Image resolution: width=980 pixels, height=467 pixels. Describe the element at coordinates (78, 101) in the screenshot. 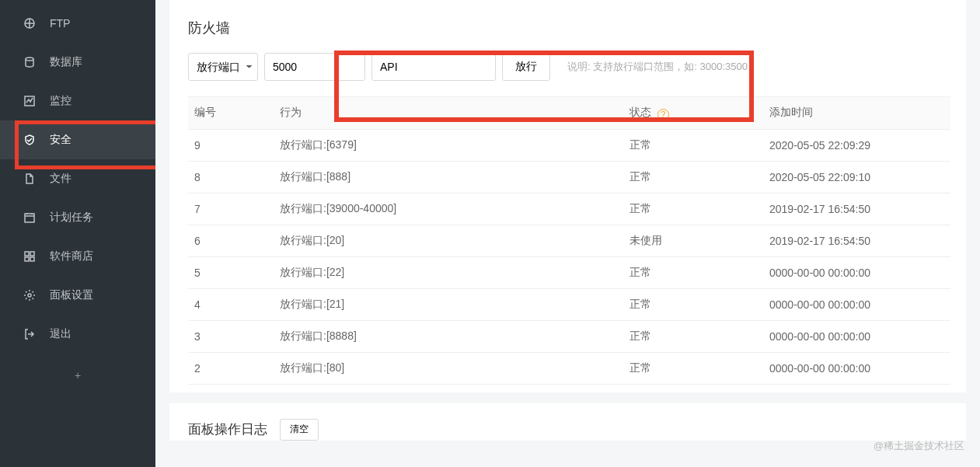

I see `sidebar-item-monitor: 监控` at that location.